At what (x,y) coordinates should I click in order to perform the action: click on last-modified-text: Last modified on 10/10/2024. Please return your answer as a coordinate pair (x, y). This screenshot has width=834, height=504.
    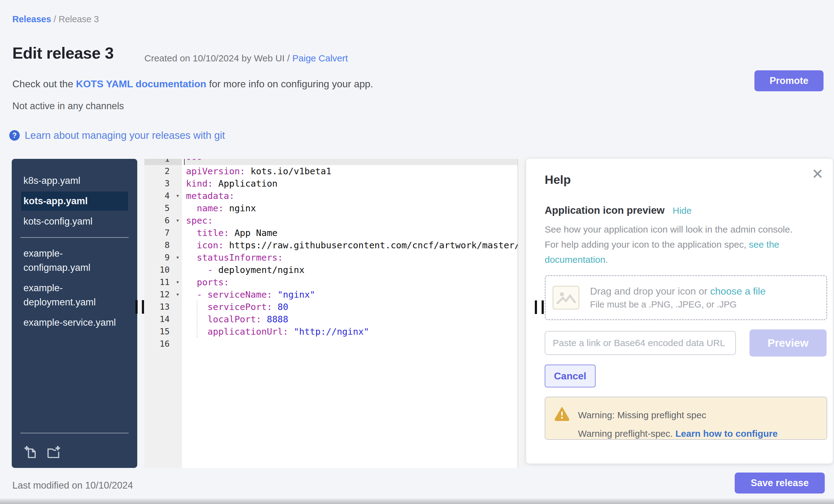
    Looking at the image, I should click on (72, 485).